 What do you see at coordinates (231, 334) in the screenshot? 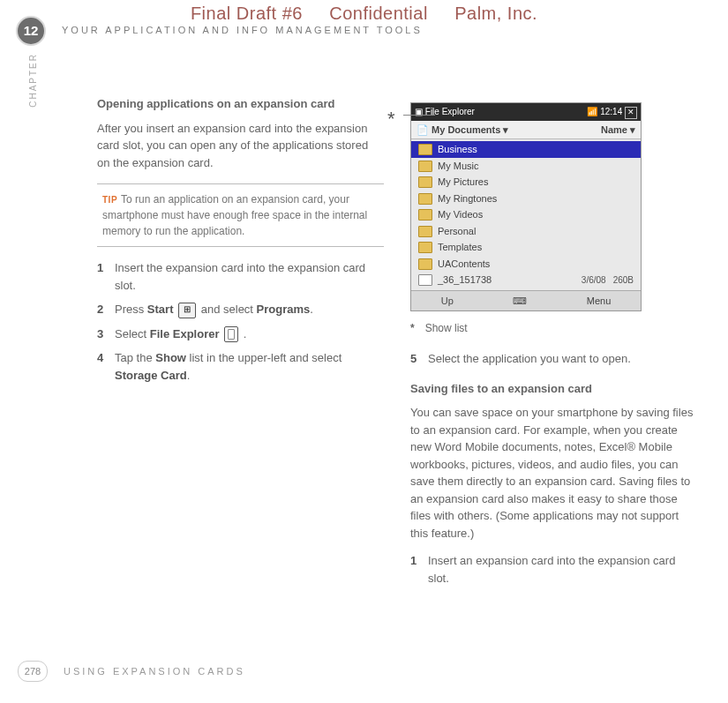
I see `file-explorer-icon` at bounding box center [231, 334].